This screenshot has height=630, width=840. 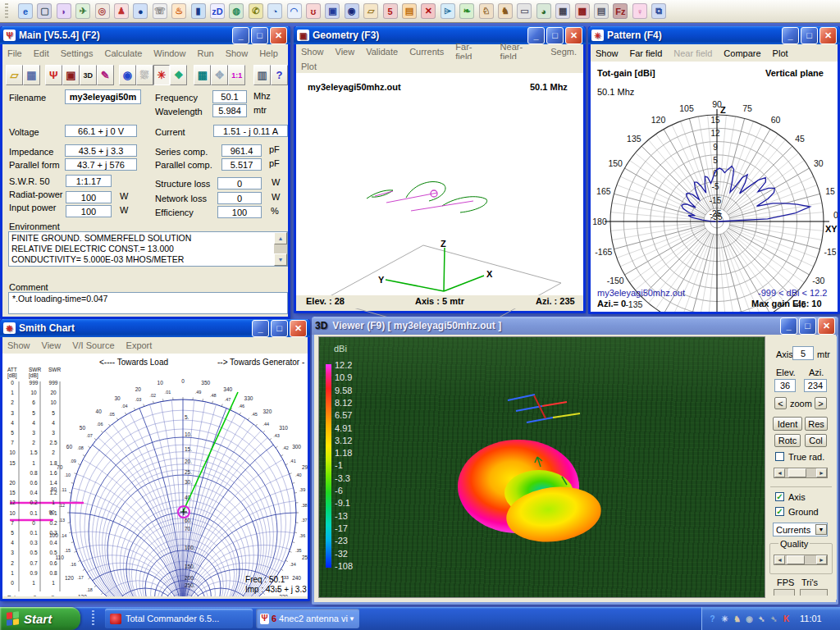 I want to click on ie-swoosh-icon: ◠, so click(x=294, y=11).